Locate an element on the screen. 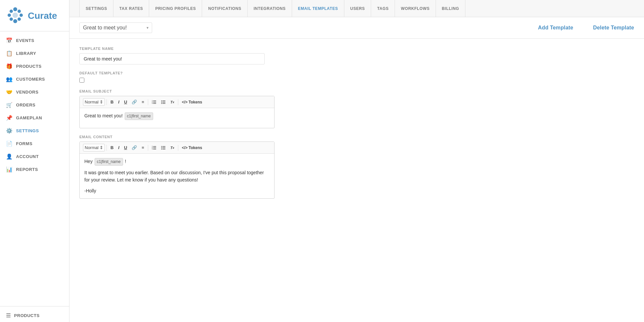 Image resolution: width=644 pixels, height=322 pixels. logo-text: Curate is located at coordinates (42, 16).